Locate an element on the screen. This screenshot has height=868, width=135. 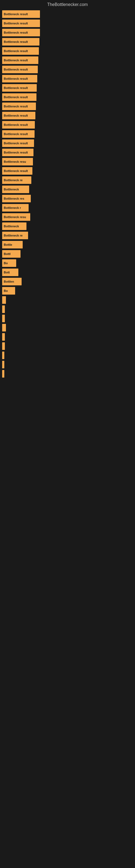
site-title: TheBottlenecker.com is located at coordinates (68, 5).